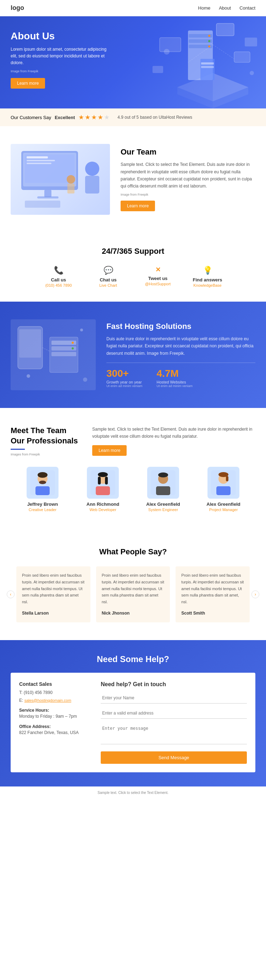 The image size is (266, 980). What do you see at coordinates (28, 83) in the screenshot?
I see `hero-learn-more-button: Learn more` at bounding box center [28, 83].